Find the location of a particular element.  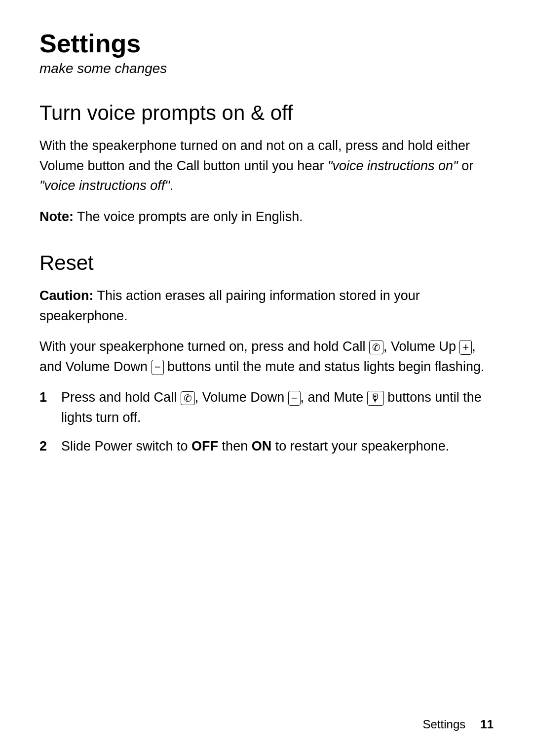

step-1-content: Press and hold Call ✆, Volume Down −, an… is located at coordinates (277, 408).